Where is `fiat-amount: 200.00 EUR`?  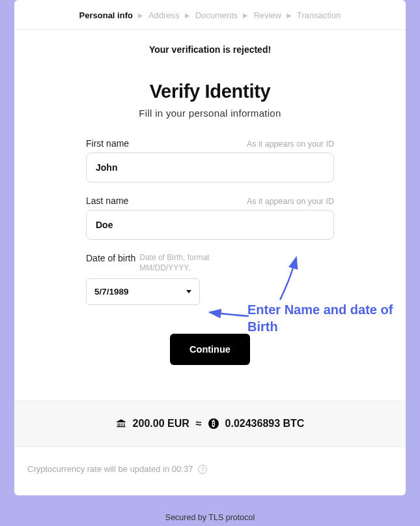 fiat-amount: 200.00 EUR is located at coordinates (161, 424).